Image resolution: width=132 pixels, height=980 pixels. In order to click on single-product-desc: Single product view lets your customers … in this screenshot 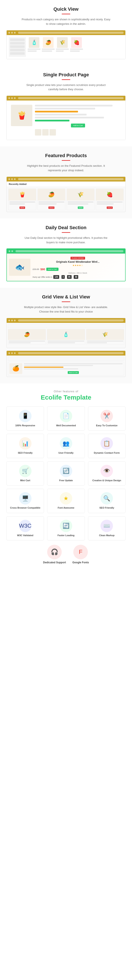, I will do `click(66, 88)`.